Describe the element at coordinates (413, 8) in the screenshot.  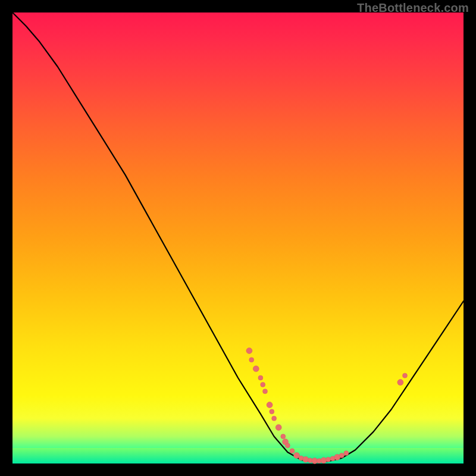
I see `watermark-text: TheBottleneck.com` at that location.